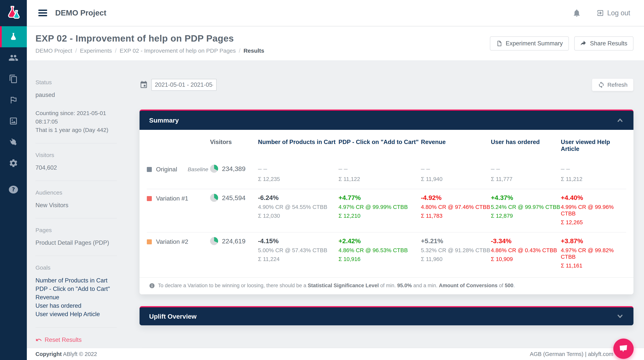 This screenshot has width=644, height=360. What do you see at coordinates (43, 13) in the screenshot?
I see `hamburger-menu-icon` at bounding box center [43, 13].